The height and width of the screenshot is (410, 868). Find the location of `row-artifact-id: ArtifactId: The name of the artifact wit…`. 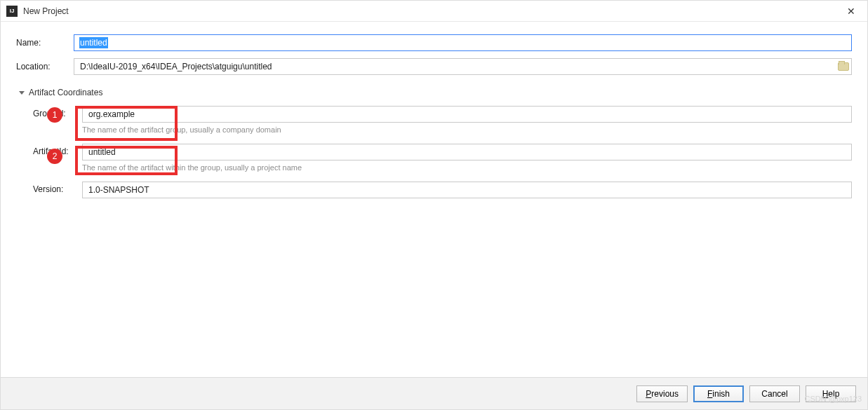

row-artifact-id: ArtifactId: The name of the artifact wit… is located at coordinates (442, 158).